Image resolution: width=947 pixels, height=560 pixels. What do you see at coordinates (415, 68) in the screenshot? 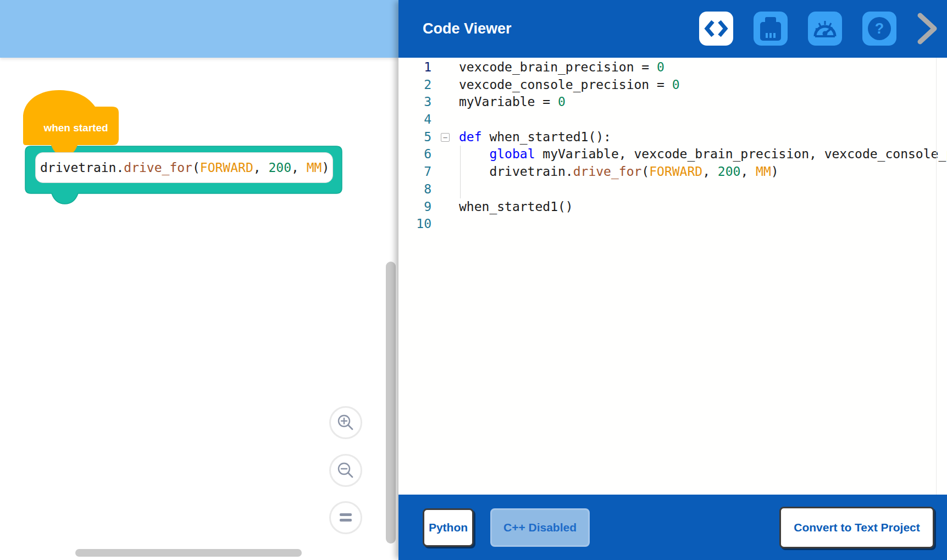
I see `line-number: 1` at bounding box center [415, 68].